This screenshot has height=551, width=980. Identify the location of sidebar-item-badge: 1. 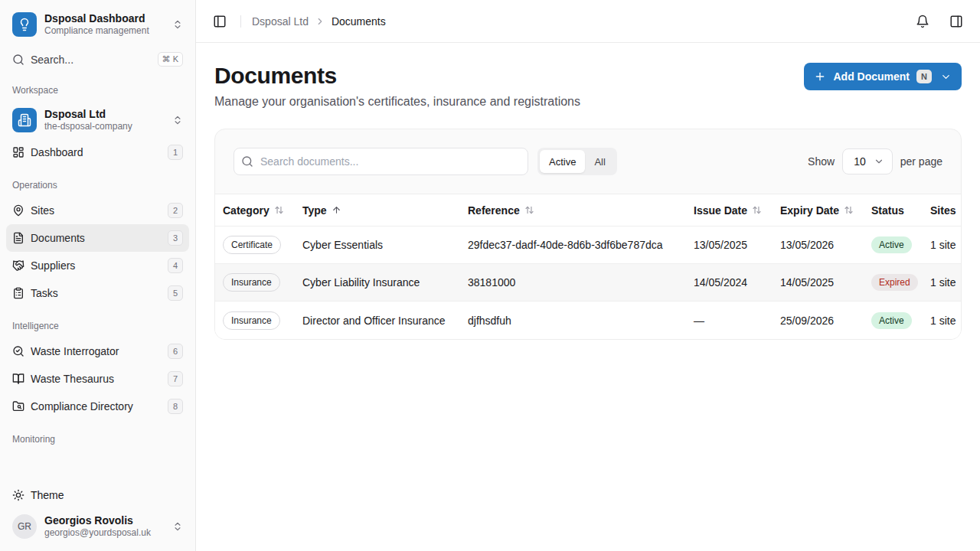
(175, 152).